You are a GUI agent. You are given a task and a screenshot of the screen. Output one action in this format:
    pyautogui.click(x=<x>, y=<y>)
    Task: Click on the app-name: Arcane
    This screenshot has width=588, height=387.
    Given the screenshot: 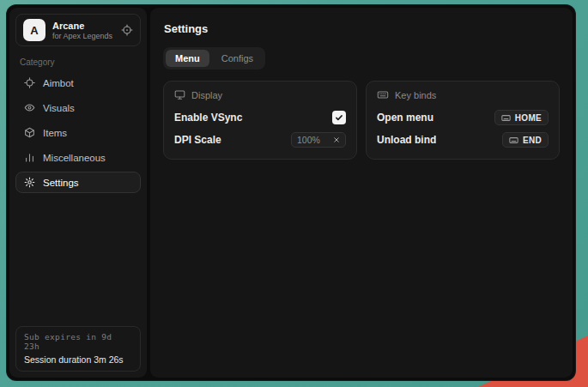 What is the action you would take?
    pyautogui.click(x=82, y=26)
    